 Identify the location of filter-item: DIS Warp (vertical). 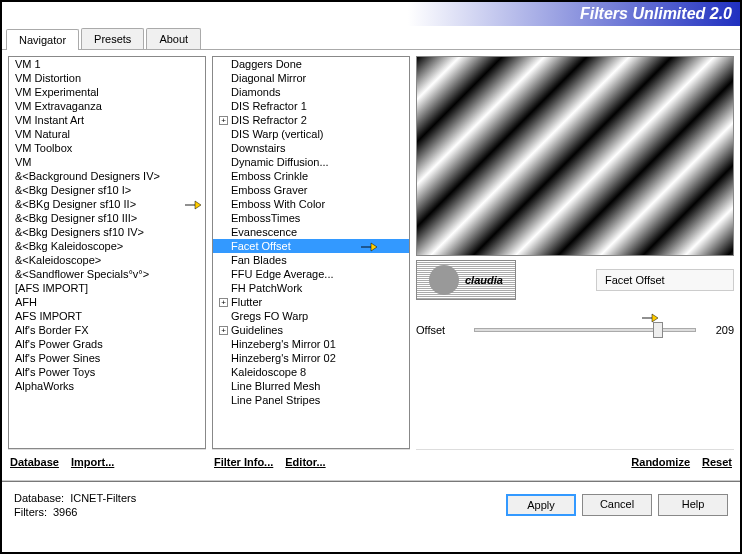
(311, 134).